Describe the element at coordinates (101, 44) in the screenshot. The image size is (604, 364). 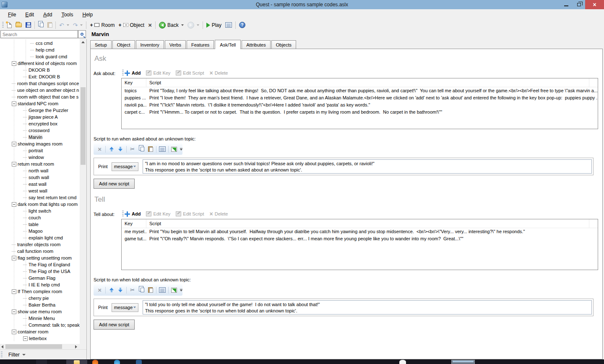
I see `tab-setup: Setup` at that location.